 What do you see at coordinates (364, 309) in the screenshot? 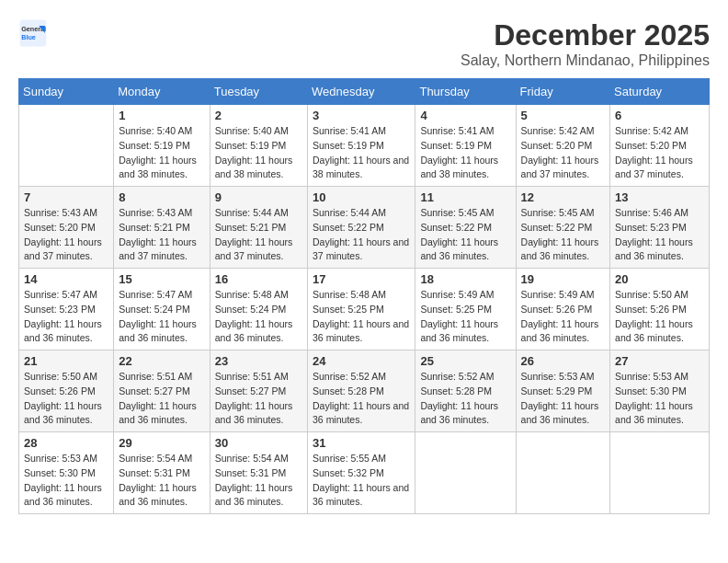
I see `week-row-2: 14Sunrise: 5:47 AMSunset: 5:23 PMDayligh…` at bounding box center [364, 309].